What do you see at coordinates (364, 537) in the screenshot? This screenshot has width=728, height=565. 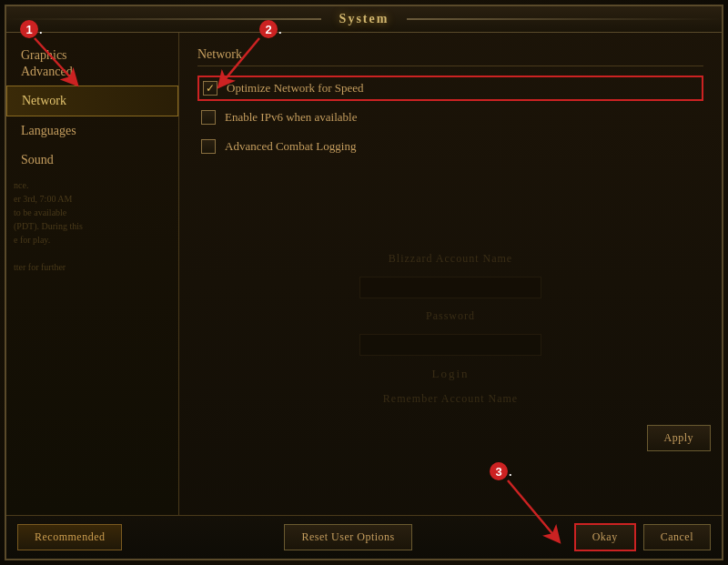 I see `footer: Recommended Reset User Options Okay Canc…` at bounding box center [364, 537].